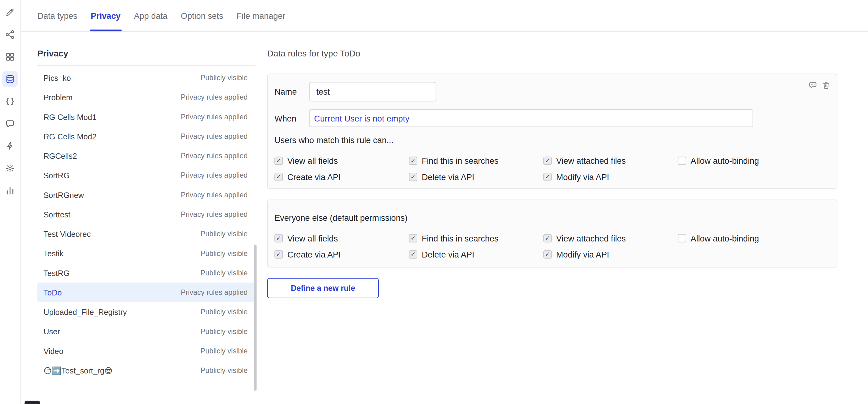 This screenshot has width=868, height=404. What do you see at coordinates (147, 53) in the screenshot?
I see `panel-title: Privacy` at bounding box center [147, 53].